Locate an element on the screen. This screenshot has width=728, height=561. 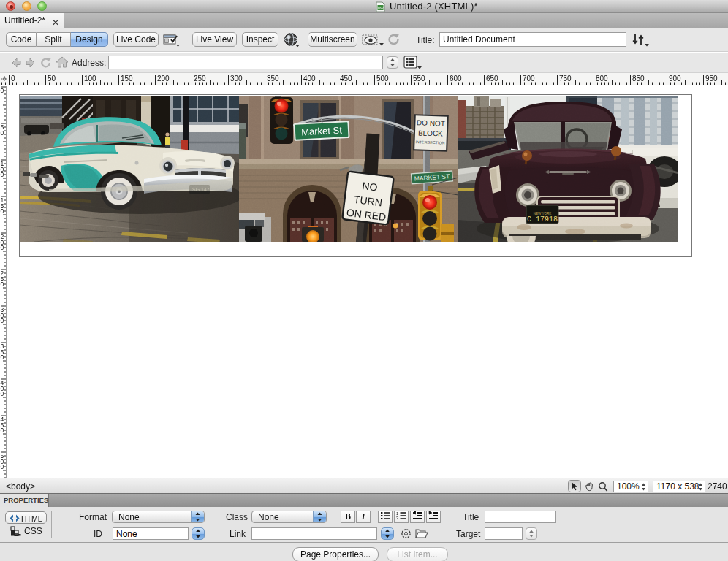
svg-text: 700 is located at coordinates (529, 79).